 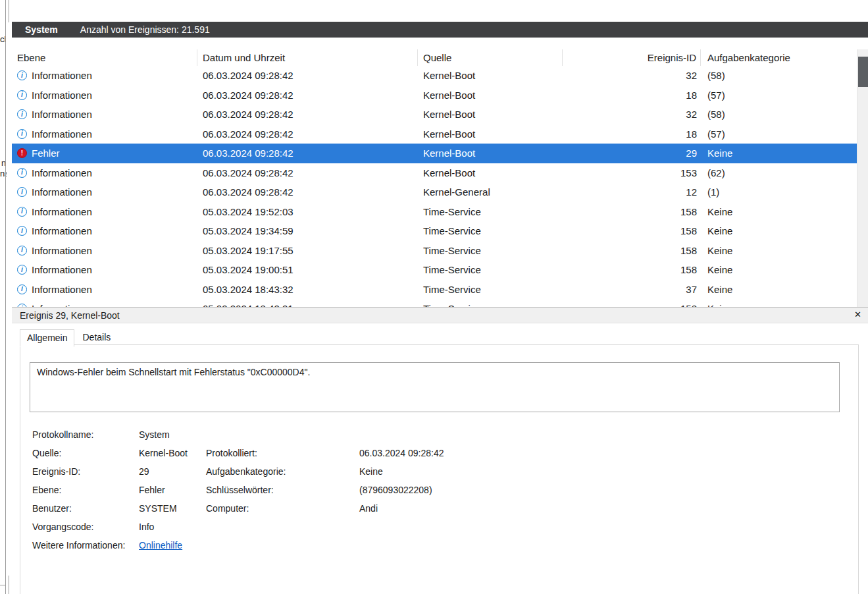 I want to click on event-row: ! Fehler 06.03.2024 09:28:42 Kernel-Boot…, so click(x=434, y=153).